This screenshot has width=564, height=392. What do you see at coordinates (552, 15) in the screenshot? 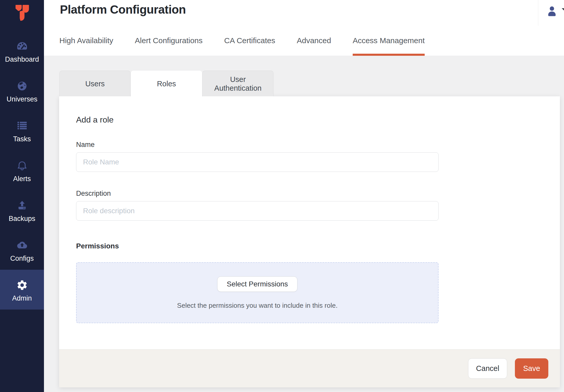
I see `user-icon` at bounding box center [552, 15].